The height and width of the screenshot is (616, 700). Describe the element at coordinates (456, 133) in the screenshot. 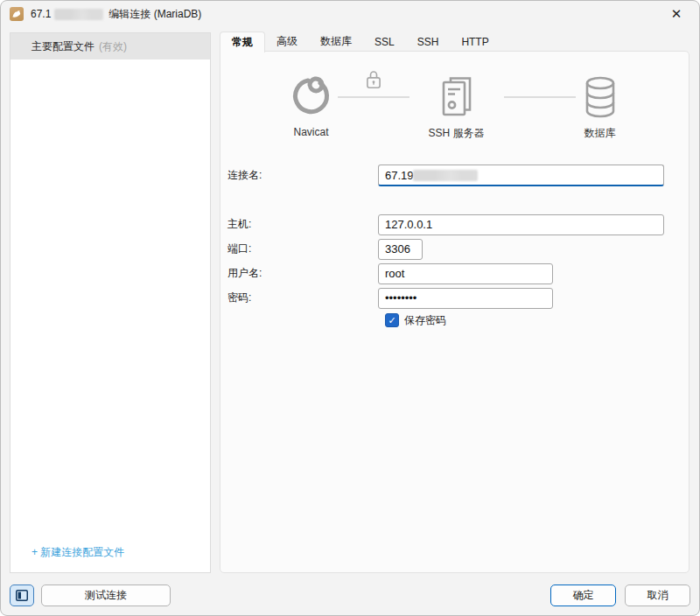

I see `diagram-ssh-label: SSH 服务器` at that location.